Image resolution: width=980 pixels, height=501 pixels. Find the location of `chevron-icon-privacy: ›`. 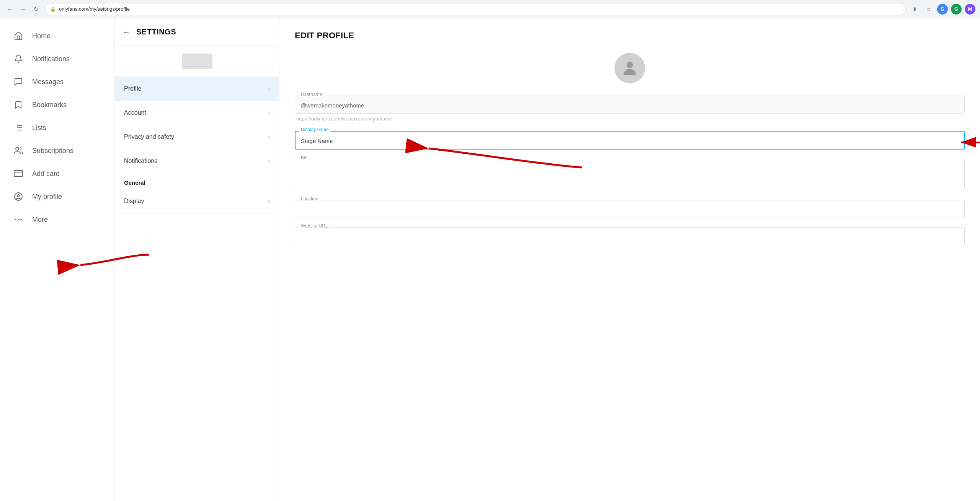

chevron-icon-privacy: › is located at coordinates (269, 137).